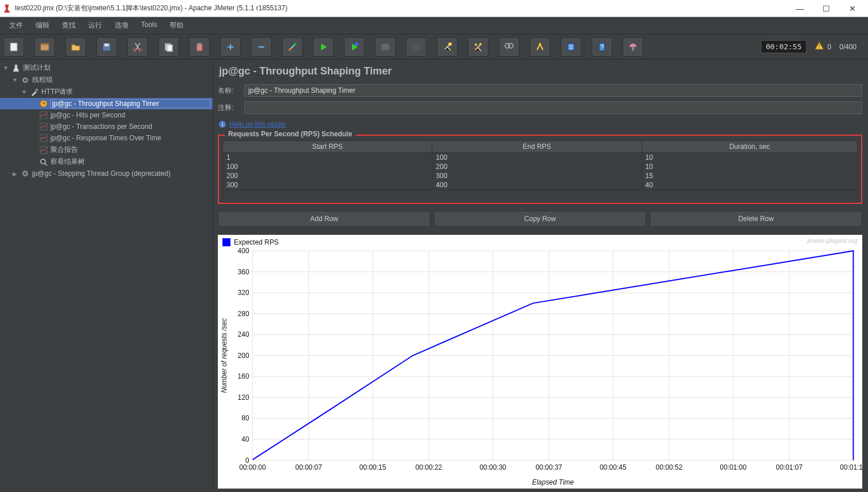 The image size is (868, 492). Describe the element at coordinates (131, 162) in the screenshot. I see `tree-label: 察看结果树` at that location.